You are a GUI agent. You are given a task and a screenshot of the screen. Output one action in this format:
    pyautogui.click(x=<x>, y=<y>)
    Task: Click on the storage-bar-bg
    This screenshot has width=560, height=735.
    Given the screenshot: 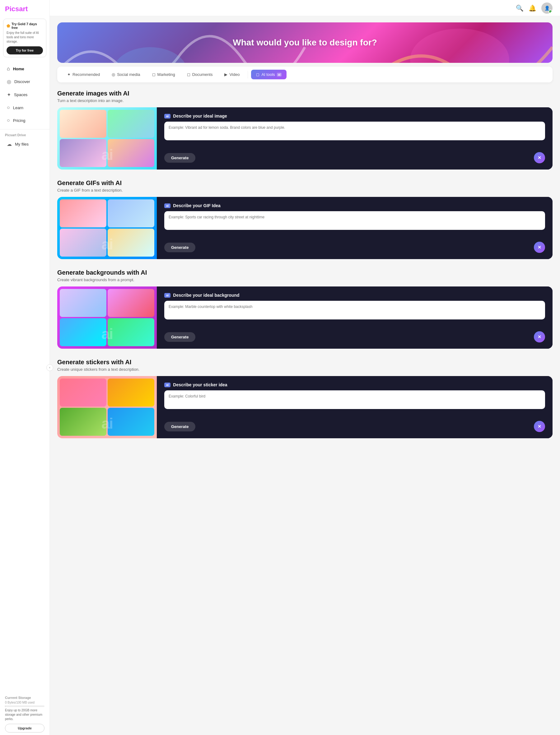 What is the action you would take?
    pyautogui.click(x=25, y=706)
    